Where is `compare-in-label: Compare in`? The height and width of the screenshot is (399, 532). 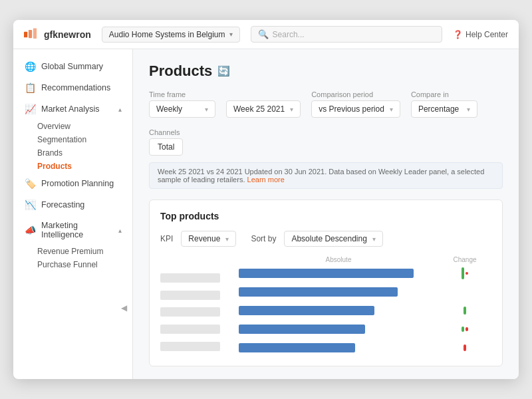
compare-in-label: Compare in is located at coordinates (444, 94).